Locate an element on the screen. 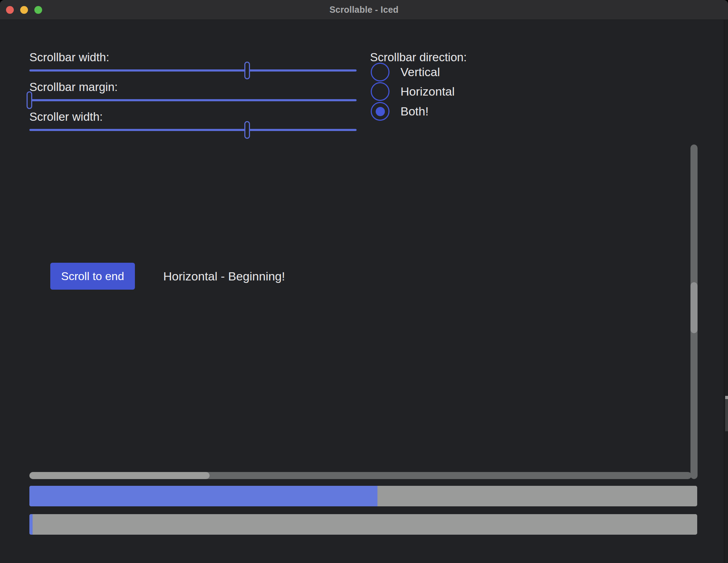  scroll-status-text: Horizontal - Beginning! is located at coordinates (224, 276).